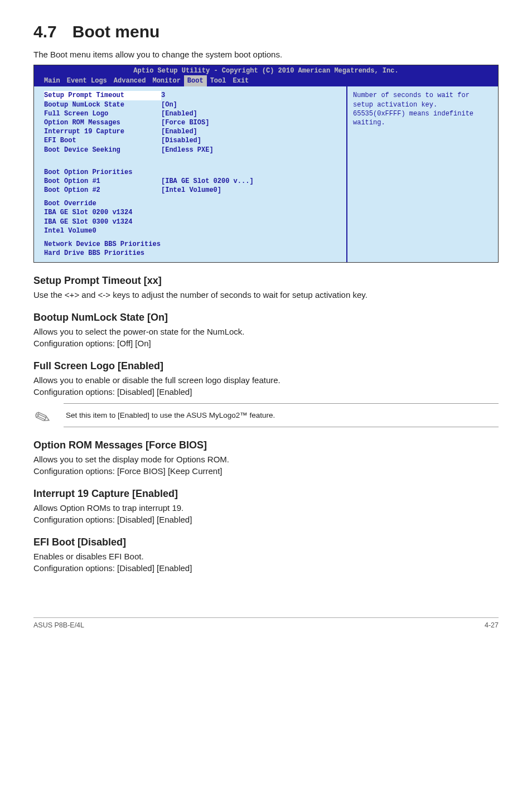 This screenshot has width=532, height=802. What do you see at coordinates (266, 294) in the screenshot?
I see `body-paragraph: Use the <+> and <-> keys to adjust the n…` at bounding box center [266, 294].